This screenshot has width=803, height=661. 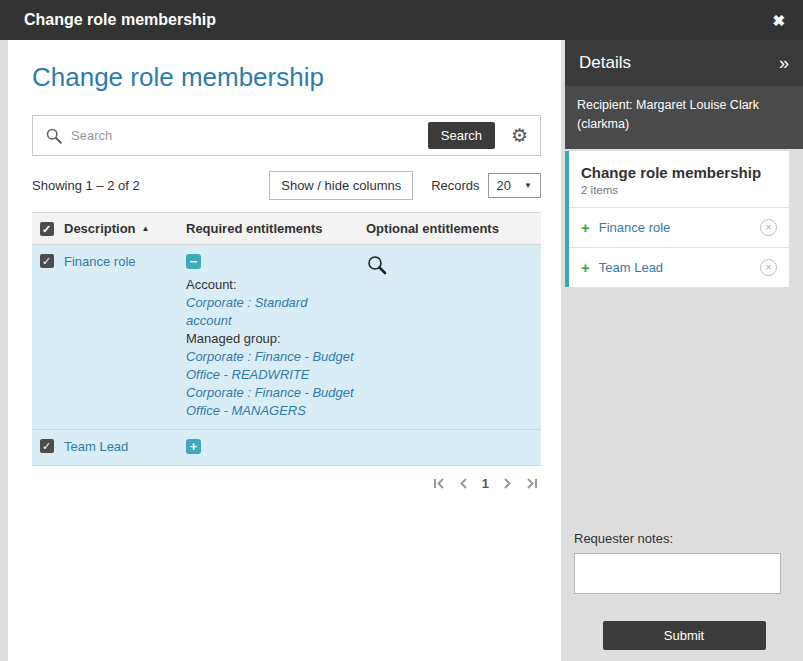 What do you see at coordinates (678, 574) in the screenshot?
I see `requester-notes-input` at bounding box center [678, 574].